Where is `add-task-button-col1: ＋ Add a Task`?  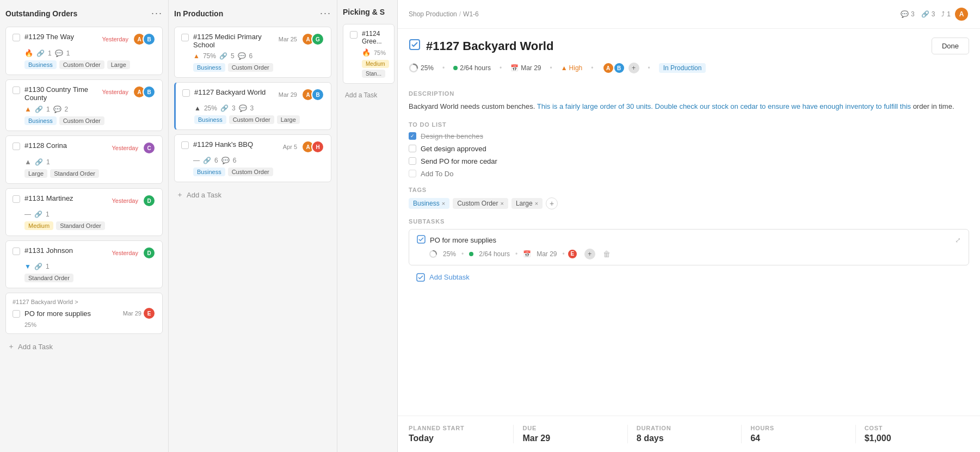 add-task-button-col1: ＋ Add a Task is located at coordinates (84, 346).